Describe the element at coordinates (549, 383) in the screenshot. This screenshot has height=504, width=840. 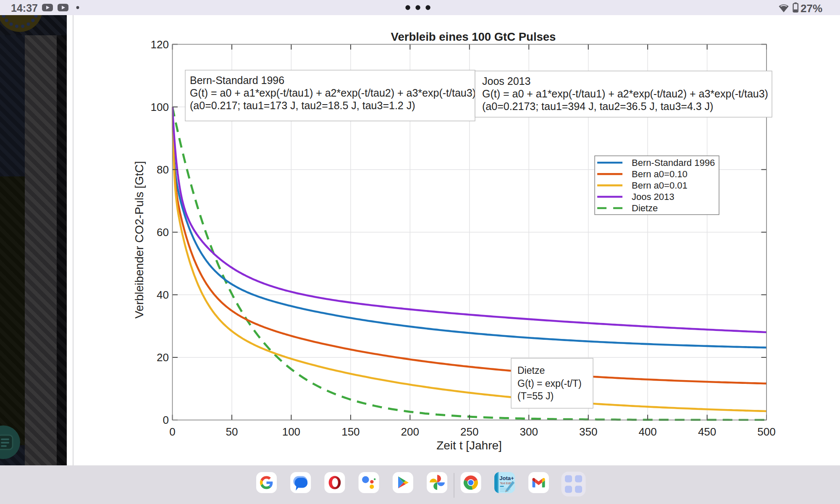
I see `svg-text: G(t) = exp(-t/T)` at that location.